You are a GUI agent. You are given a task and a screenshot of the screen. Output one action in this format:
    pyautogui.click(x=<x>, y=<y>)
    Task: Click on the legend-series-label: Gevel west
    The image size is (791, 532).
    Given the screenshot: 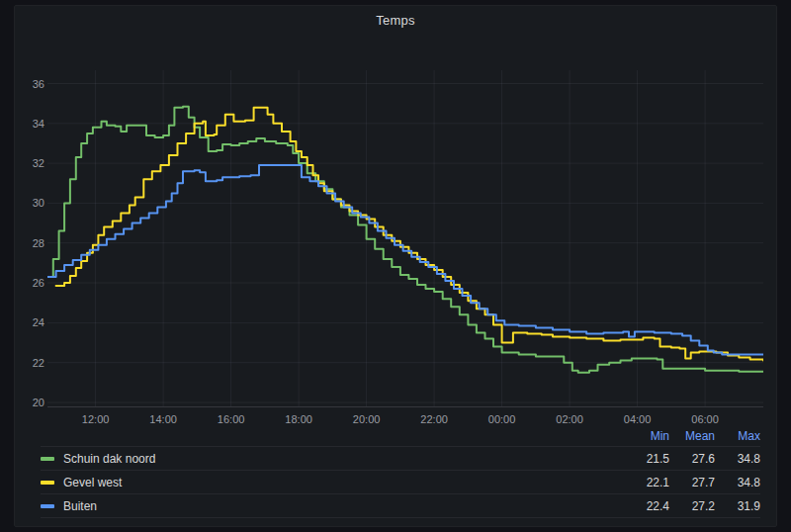 What is the action you would take?
    pyautogui.click(x=93, y=483)
    